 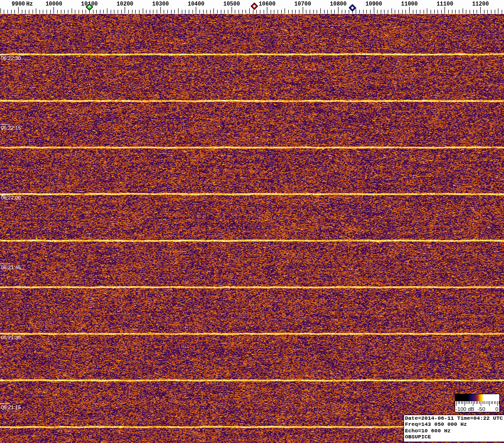 What do you see at coordinates (160, 4) in the screenshot?
I see `svg-text: 10300` at bounding box center [160, 4].